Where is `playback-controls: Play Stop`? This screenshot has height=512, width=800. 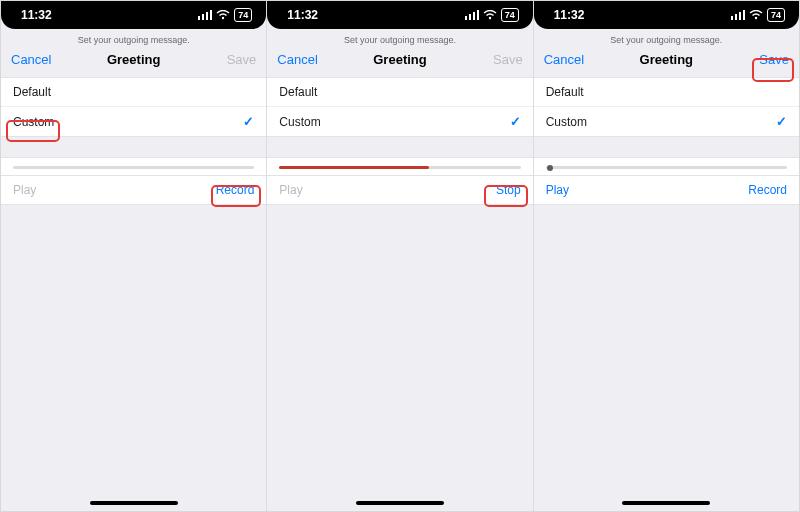
playback-controls: Play Stop is located at coordinates (400, 190).